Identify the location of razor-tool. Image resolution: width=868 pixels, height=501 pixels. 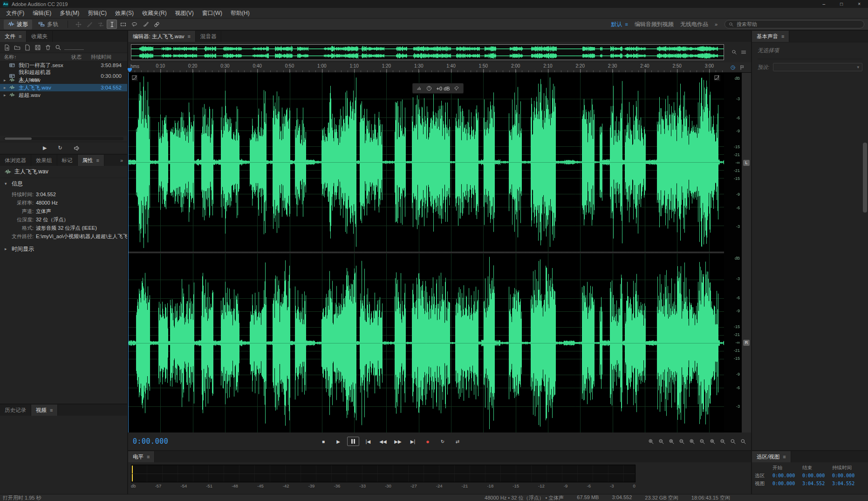
(89, 24).